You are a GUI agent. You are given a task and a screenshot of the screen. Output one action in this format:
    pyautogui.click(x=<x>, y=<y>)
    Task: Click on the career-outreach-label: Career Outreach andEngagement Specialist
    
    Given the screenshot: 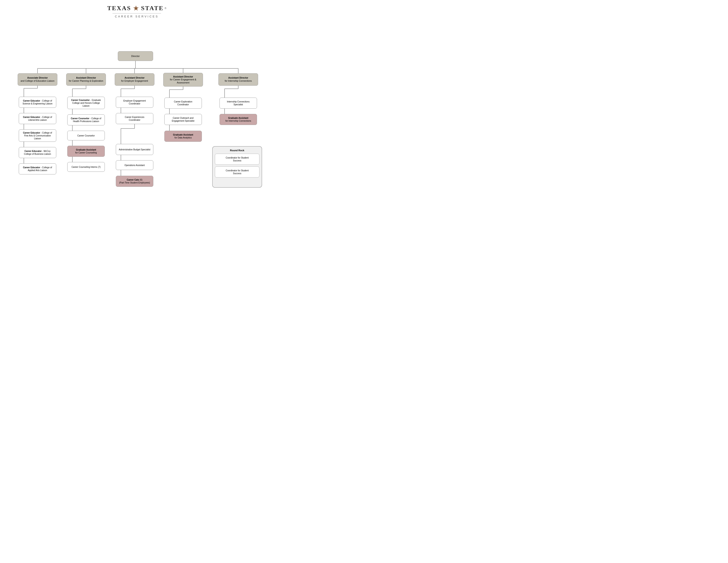 What is the action you would take?
    pyautogui.click(x=183, y=119)
    